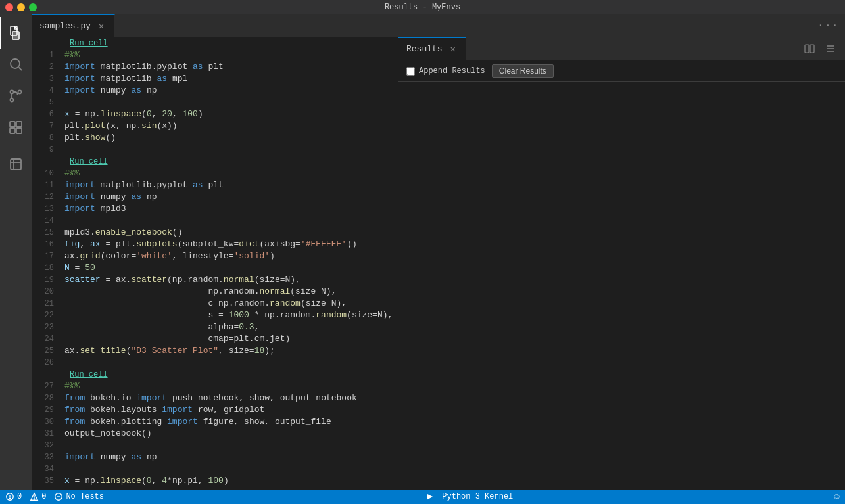 This screenshot has width=845, height=504. What do you see at coordinates (214, 150) in the screenshot?
I see `line-9: 9` at bounding box center [214, 150].